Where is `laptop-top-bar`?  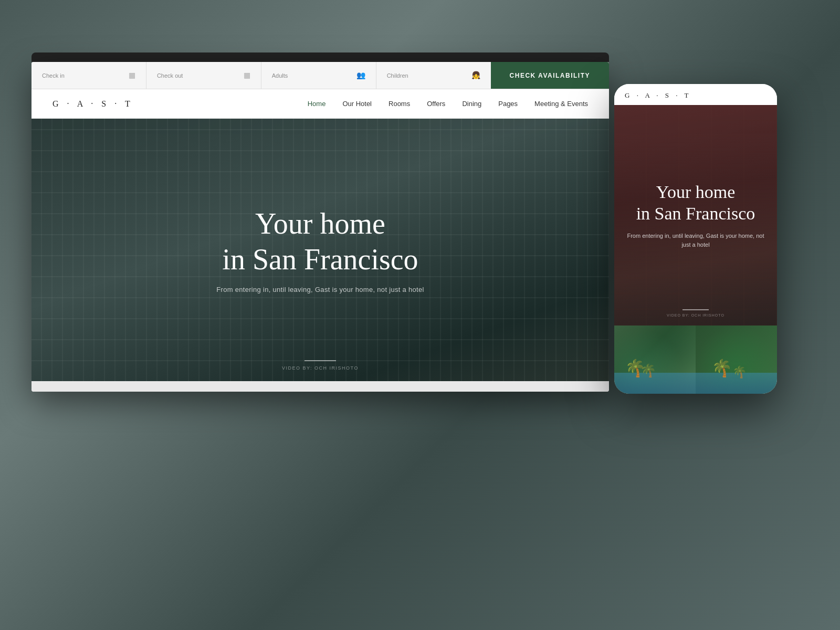 laptop-top-bar is located at coordinates (320, 57).